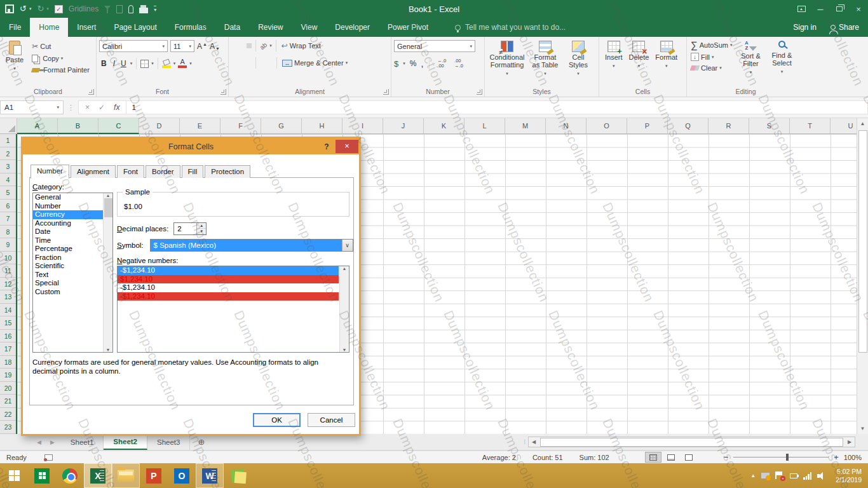  I want to click on category-item: Text, so click(68, 275).